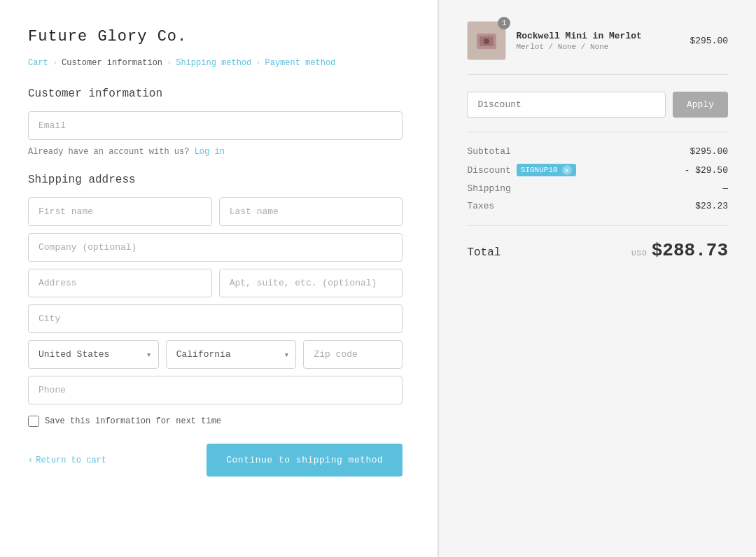 Image resolution: width=756 pixels, height=557 pixels. What do you see at coordinates (210, 152) in the screenshot?
I see `log-in-link: Log in` at bounding box center [210, 152].